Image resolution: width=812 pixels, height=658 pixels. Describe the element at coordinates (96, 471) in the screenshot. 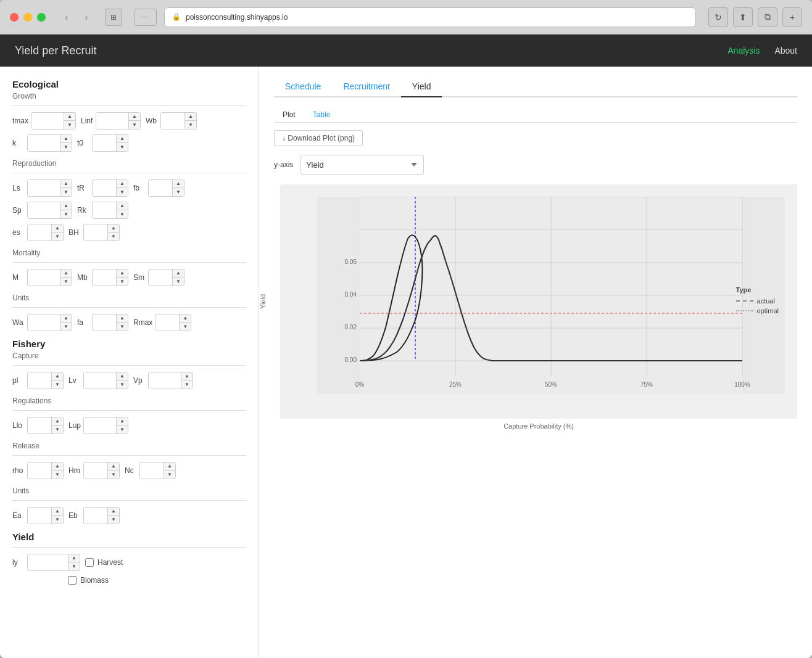

I see `hm-value: 0` at that location.